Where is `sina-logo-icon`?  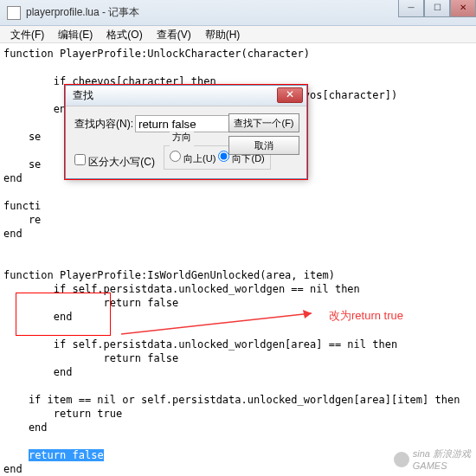
sina-logo-icon is located at coordinates (402, 460).